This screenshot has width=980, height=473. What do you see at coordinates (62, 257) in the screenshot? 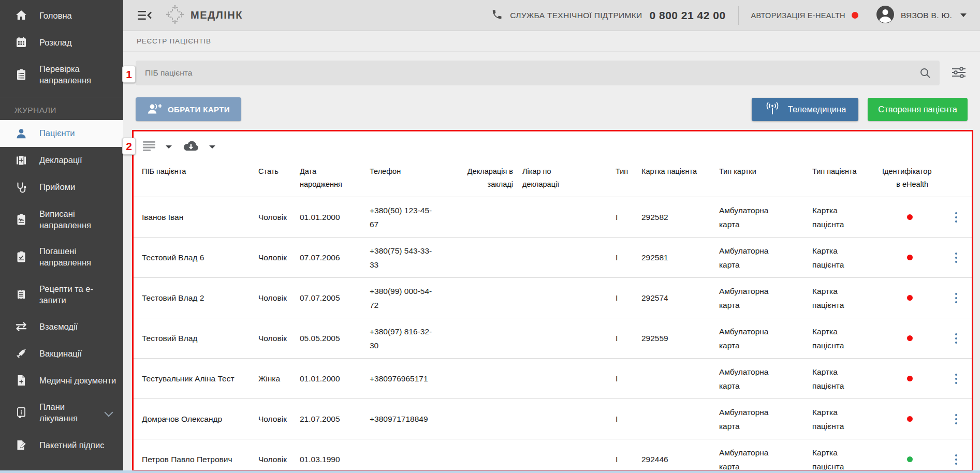
I see `sidebar-item-redeemed-referrals: Погашені направлення` at bounding box center [62, 257].